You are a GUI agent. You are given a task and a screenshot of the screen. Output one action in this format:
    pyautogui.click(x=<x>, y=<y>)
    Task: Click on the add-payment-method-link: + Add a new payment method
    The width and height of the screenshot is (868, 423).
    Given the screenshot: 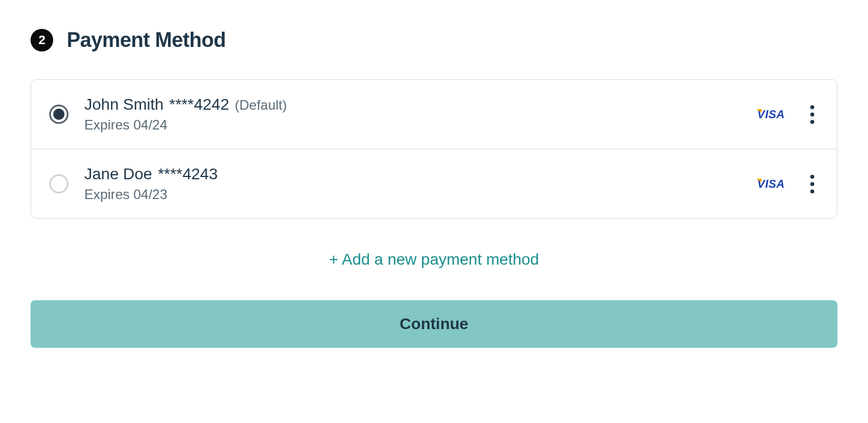 What is the action you would take?
    pyautogui.click(x=434, y=260)
    